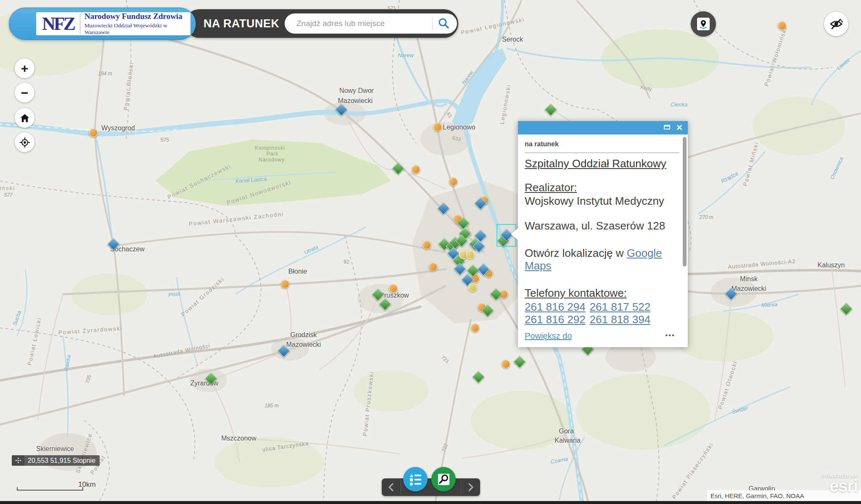 The width and height of the screenshot is (861, 504). What do you see at coordinates (836, 24) in the screenshot?
I see `eye-slash-icon` at bounding box center [836, 24].